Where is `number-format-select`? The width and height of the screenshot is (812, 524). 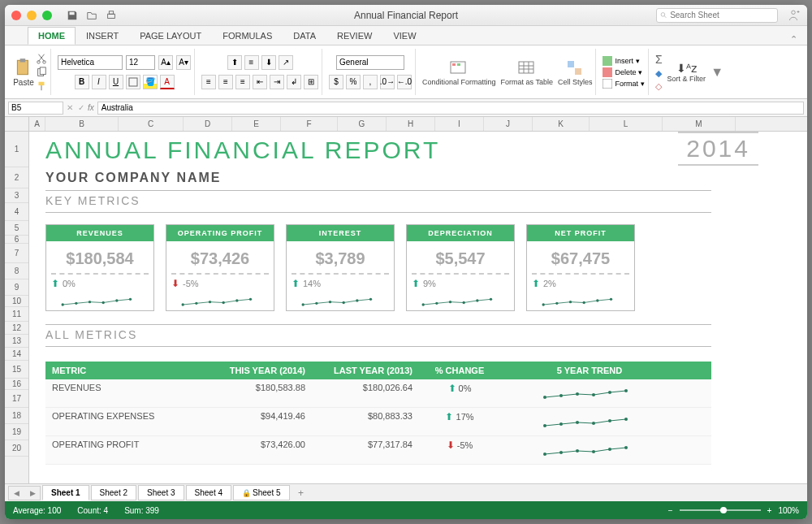
number-format-select is located at coordinates (370, 63).